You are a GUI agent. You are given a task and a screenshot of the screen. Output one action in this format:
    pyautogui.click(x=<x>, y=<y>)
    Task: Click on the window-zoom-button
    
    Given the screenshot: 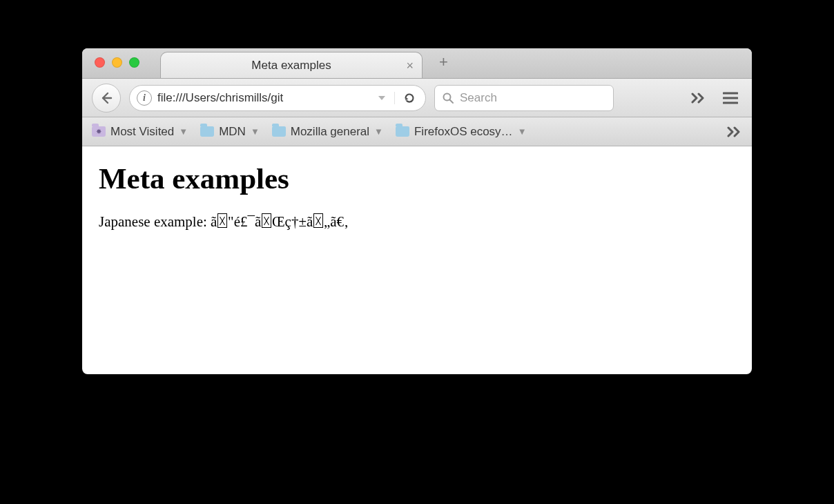 What is the action you would take?
    pyautogui.click(x=134, y=62)
    